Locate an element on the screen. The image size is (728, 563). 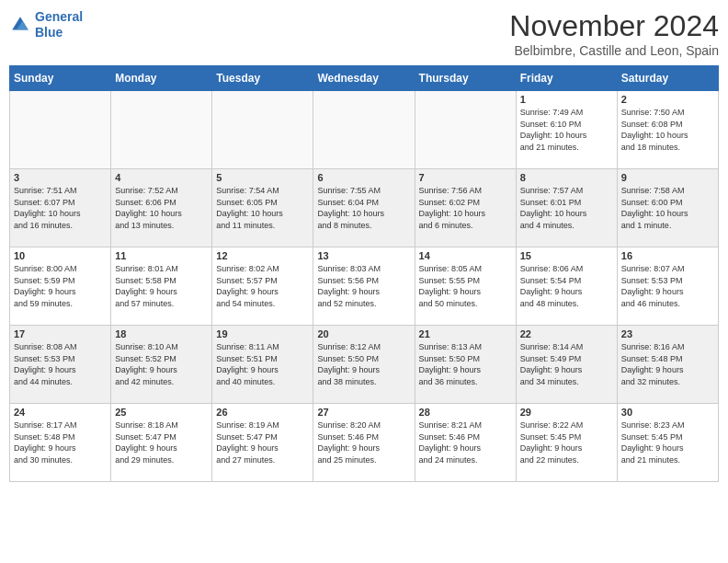
day-number: 21 is located at coordinates (465, 334).